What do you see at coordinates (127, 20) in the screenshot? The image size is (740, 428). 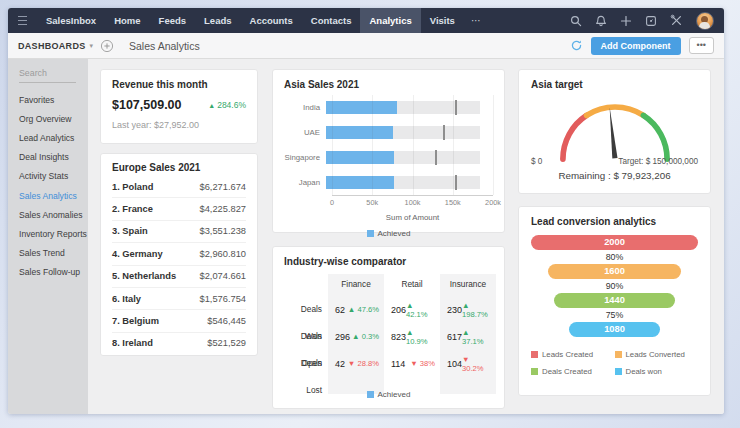 I see `nav-item-home: Home` at bounding box center [127, 20].